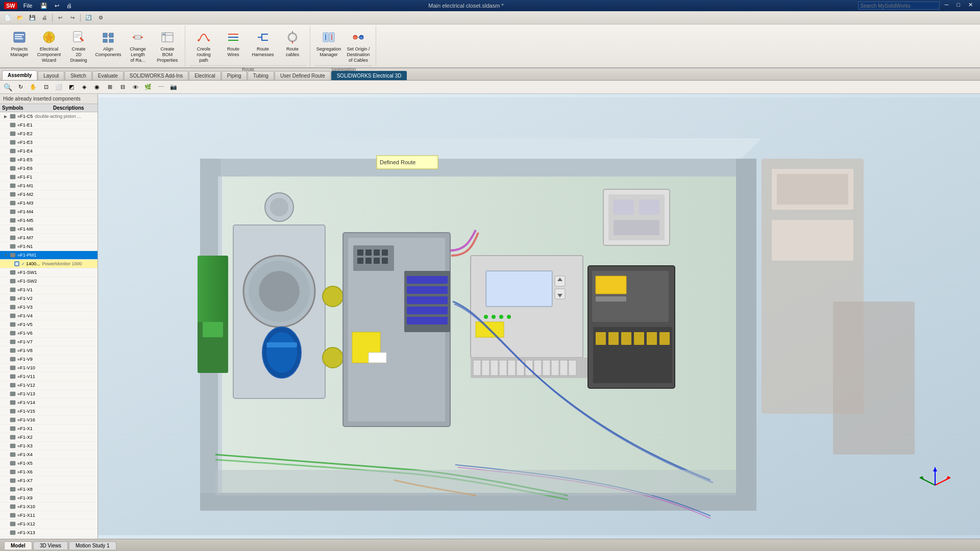 The image size is (980, 551). What do you see at coordinates (79, 76) in the screenshot?
I see `tab-sketch: Sketch` at bounding box center [79, 76].